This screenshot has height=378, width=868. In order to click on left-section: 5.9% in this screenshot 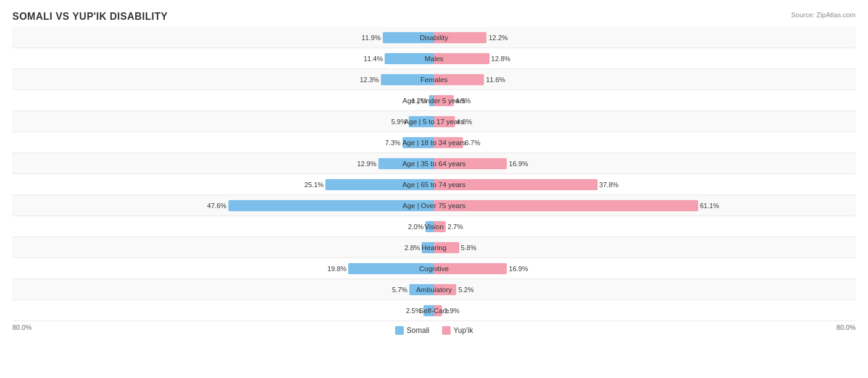, I will do `click(223, 121)`.